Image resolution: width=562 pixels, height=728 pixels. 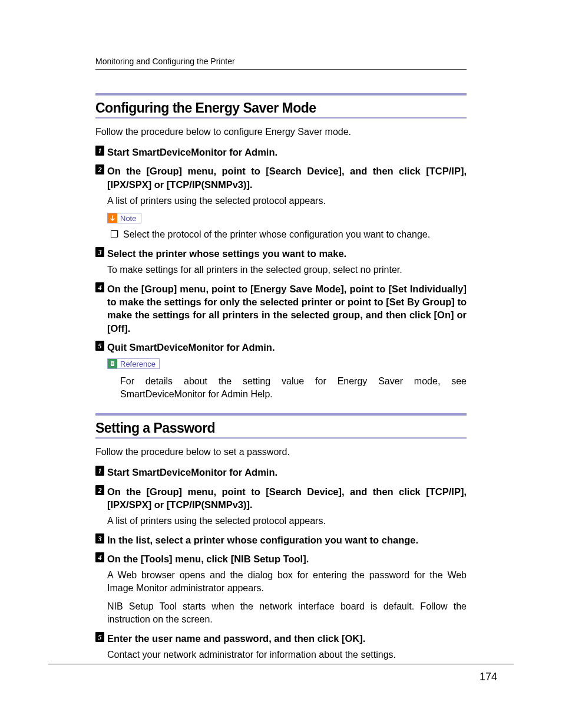 I want to click on reference-badge: Reference, so click(x=133, y=364).